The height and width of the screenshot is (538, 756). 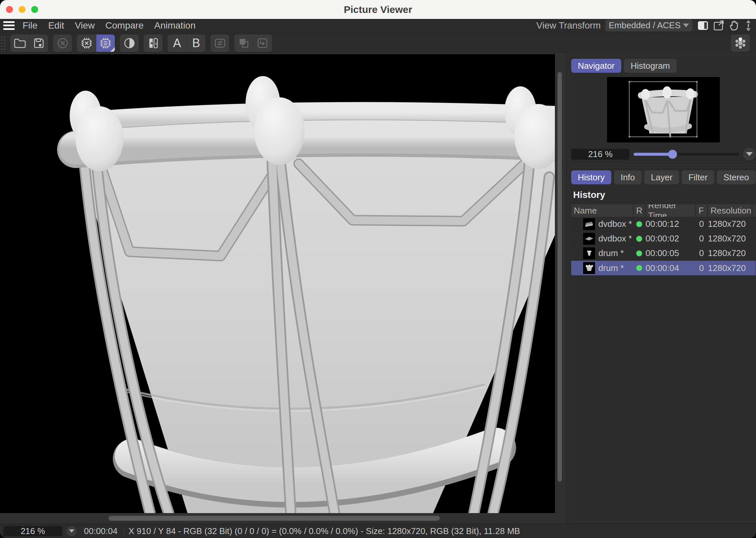 What do you see at coordinates (153, 43) in the screenshot?
I see `mirror-compare-icon` at bounding box center [153, 43].